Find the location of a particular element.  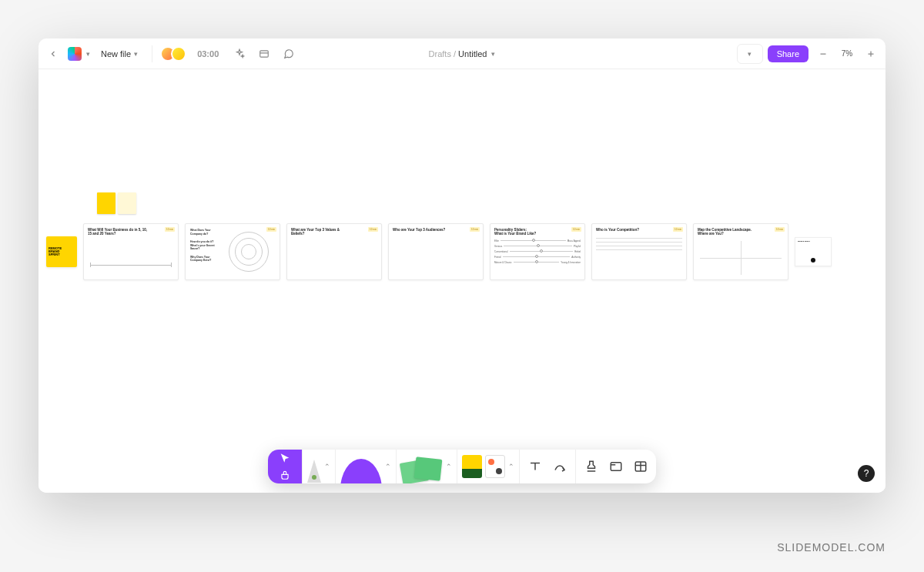

stamp-tool is located at coordinates (591, 467).